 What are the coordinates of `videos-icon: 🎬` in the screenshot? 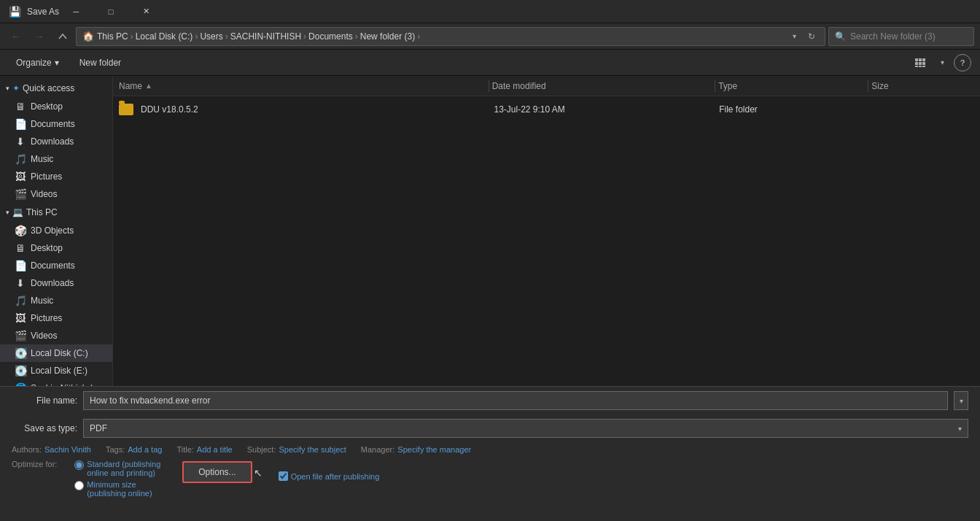 It's located at (20, 194).